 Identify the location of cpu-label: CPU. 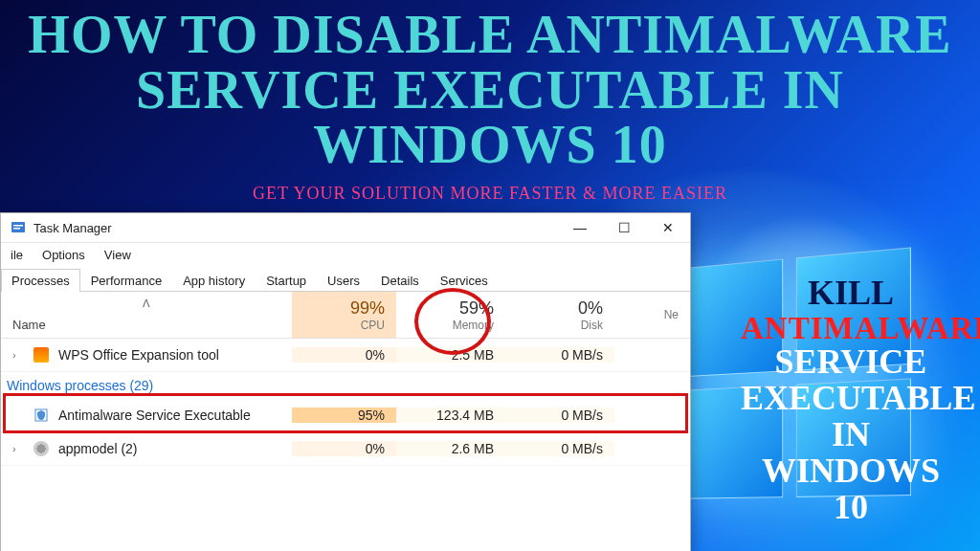
(373, 325).